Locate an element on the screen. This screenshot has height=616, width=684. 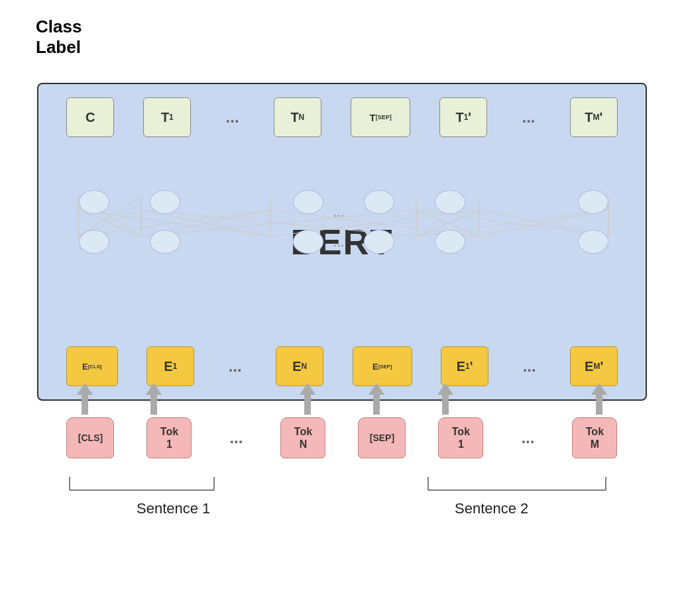
embed-EN: EN is located at coordinates (300, 366).